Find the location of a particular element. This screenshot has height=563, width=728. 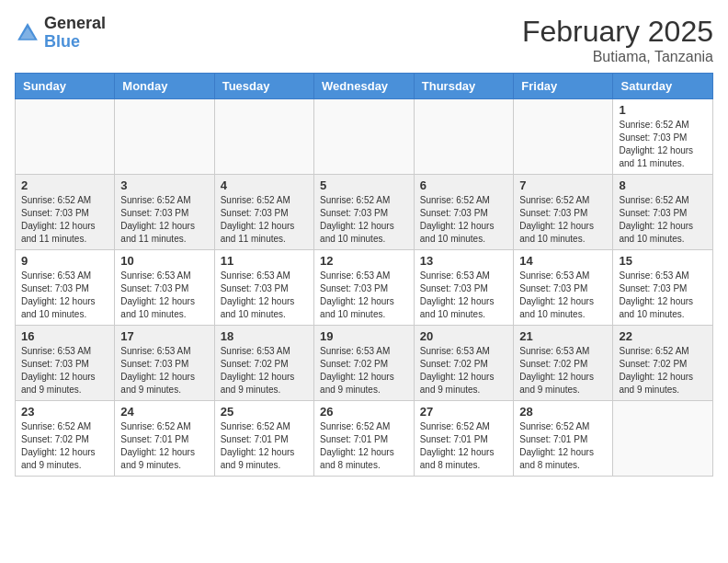

day-number: 9 is located at coordinates (64, 261).